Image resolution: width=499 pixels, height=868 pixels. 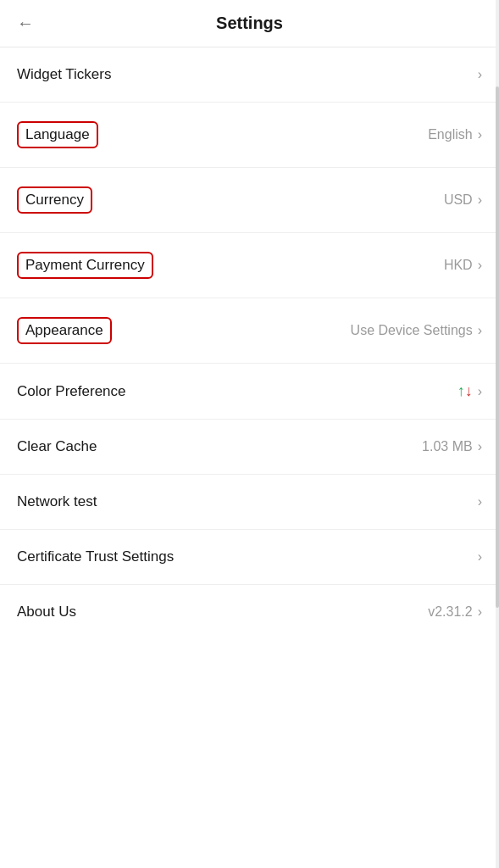 I want to click on item-label-network-test: Network test, so click(x=57, y=502).